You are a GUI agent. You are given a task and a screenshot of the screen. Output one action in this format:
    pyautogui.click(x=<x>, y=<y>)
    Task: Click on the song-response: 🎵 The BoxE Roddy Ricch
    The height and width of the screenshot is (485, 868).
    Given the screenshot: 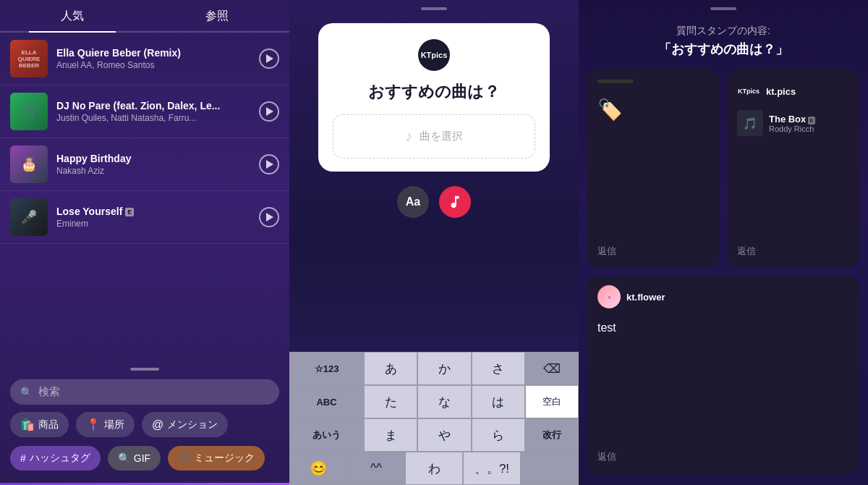 What is the action you would take?
    pyautogui.click(x=793, y=123)
    